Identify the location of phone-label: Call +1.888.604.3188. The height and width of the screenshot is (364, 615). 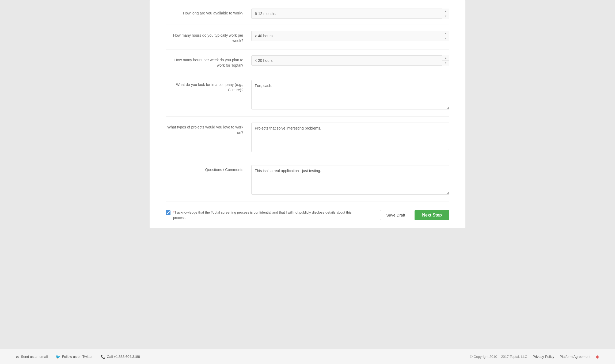
(123, 357).